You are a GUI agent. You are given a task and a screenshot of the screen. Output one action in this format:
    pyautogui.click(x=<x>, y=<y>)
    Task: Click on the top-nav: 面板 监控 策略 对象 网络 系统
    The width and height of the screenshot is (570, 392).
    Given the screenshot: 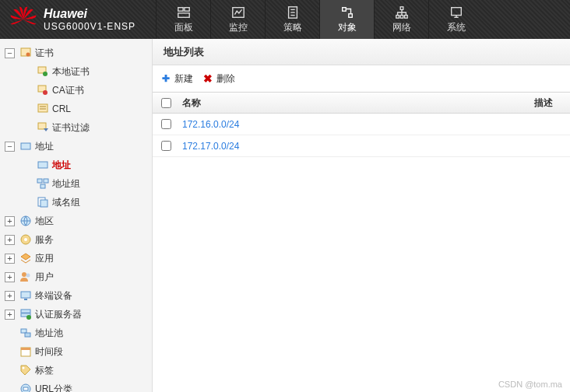 What is the action you would take?
    pyautogui.click(x=319, y=19)
    